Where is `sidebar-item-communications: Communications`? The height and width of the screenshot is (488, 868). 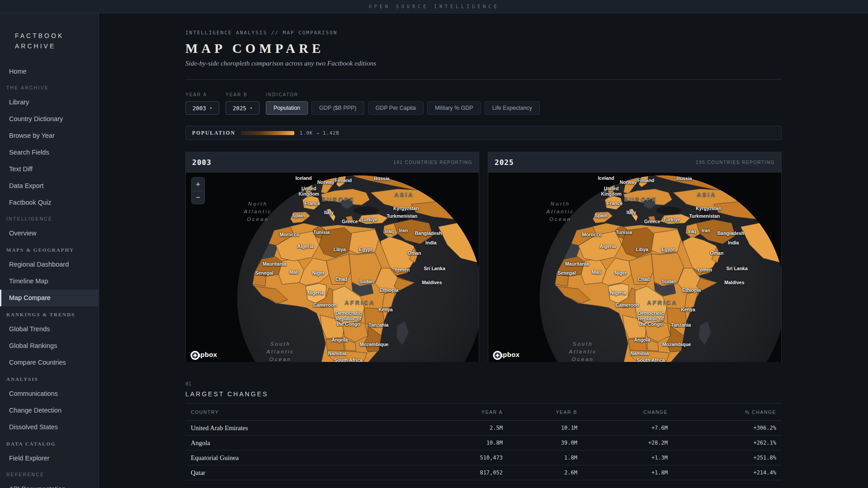 sidebar-item-communications: Communications is located at coordinates (49, 394).